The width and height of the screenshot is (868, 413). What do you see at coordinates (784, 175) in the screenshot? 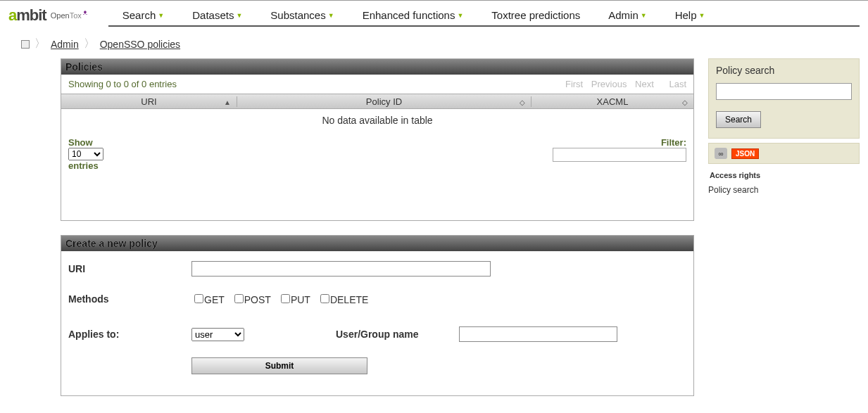
I see `access-rights-label: Access rights` at bounding box center [784, 175].